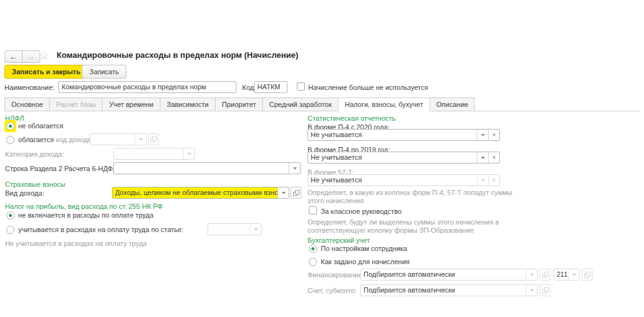 The width and height of the screenshot is (644, 317). What do you see at coordinates (482, 180) in the screenshot?
I see `f57t-dropdown-icon` at bounding box center [482, 180].